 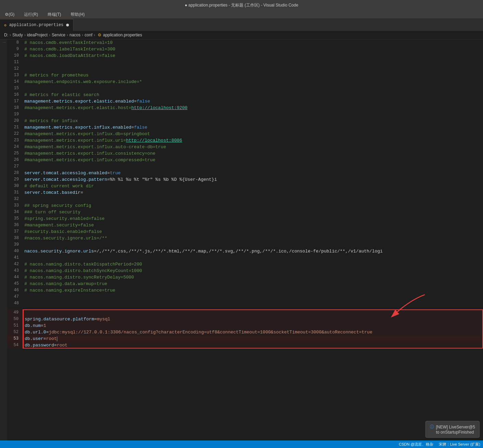 What do you see at coordinates (15, 102) in the screenshot?
I see `line-num: 17` at bounding box center [15, 102].